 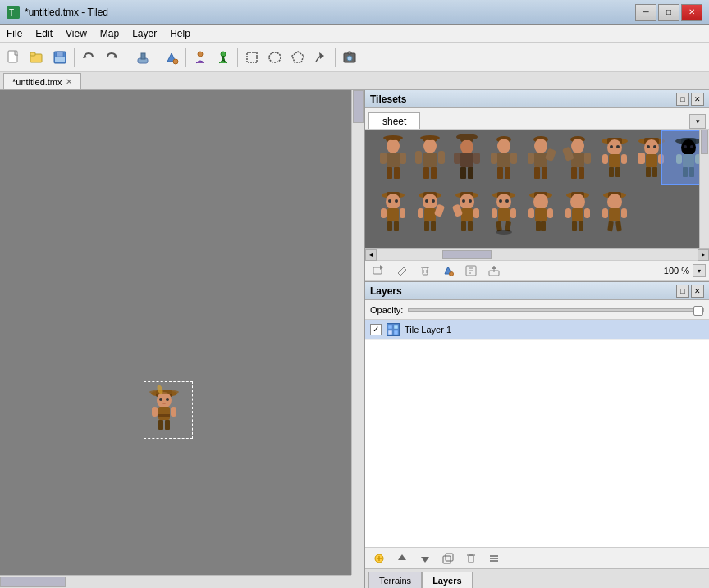 What do you see at coordinates (402, 271) in the screenshot?
I see `edit-tileset-btn` at bounding box center [402, 271].